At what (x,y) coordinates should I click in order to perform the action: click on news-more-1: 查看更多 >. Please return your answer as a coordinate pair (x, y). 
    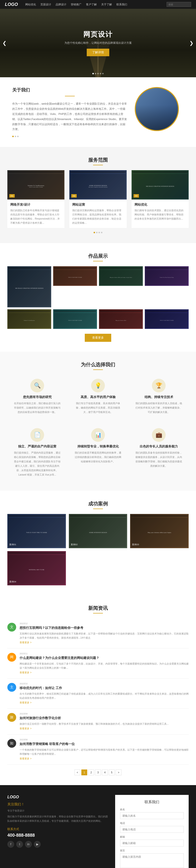
    Looking at the image, I should click on (26, 643).